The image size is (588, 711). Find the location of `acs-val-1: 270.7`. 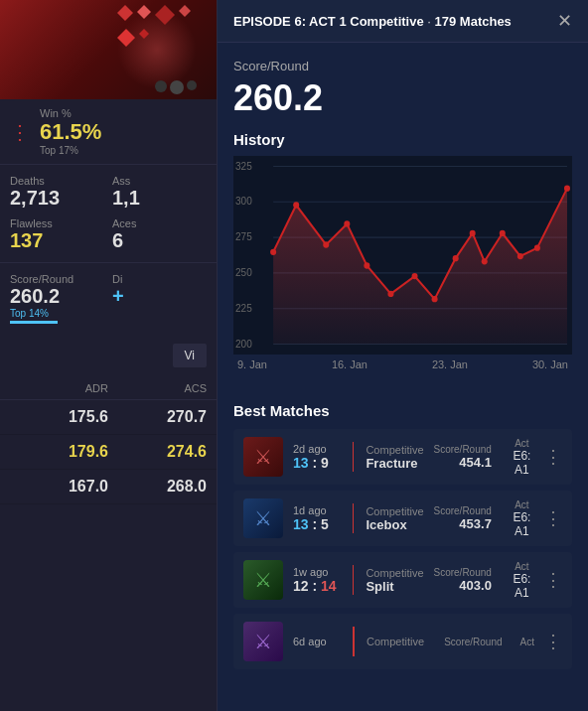

acs-val-1: 270.7 is located at coordinates (157, 417).